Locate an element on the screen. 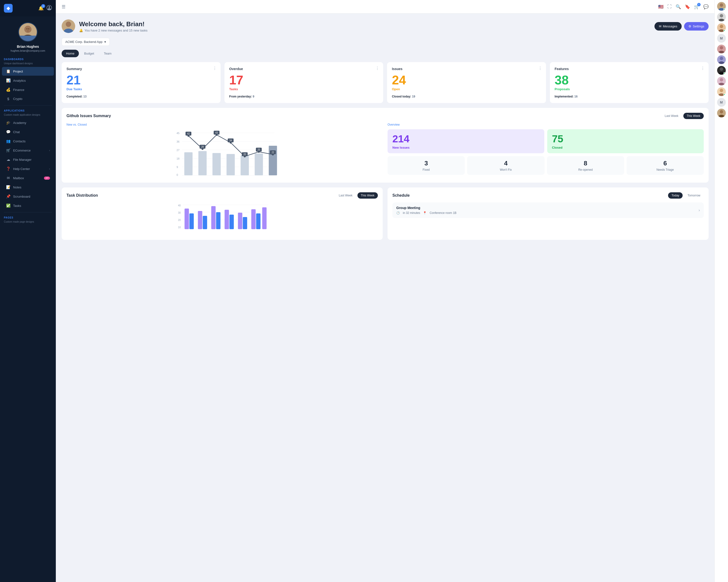  sidebar-item-project: 📋 Project is located at coordinates (28, 71).